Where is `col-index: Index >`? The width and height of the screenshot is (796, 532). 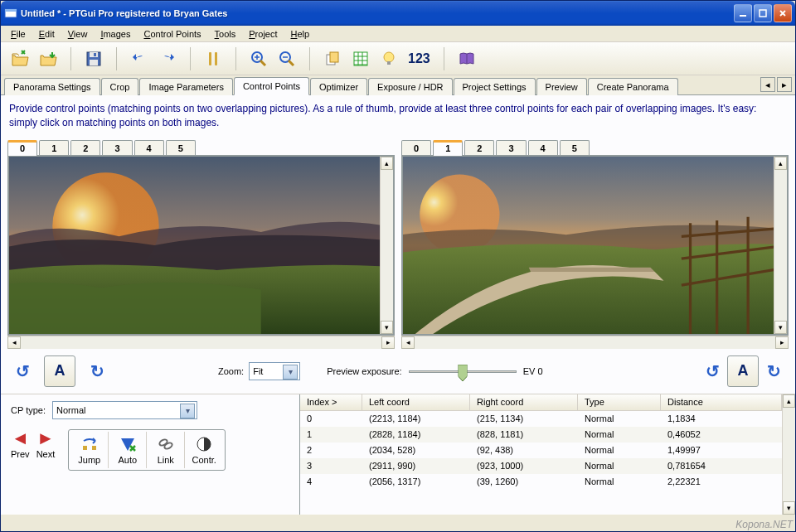 col-index: Index > is located at coordinates (332, 403).